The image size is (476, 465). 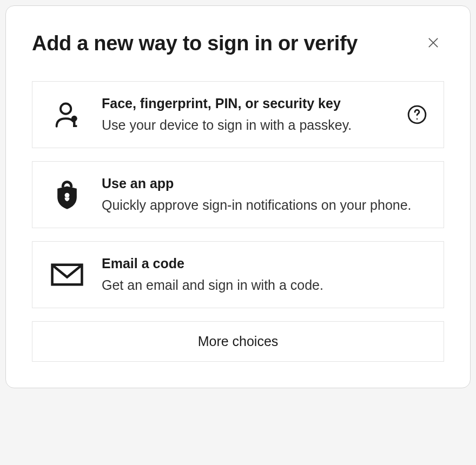 I want to click on passkey-icon, so click(x=67, y=115).